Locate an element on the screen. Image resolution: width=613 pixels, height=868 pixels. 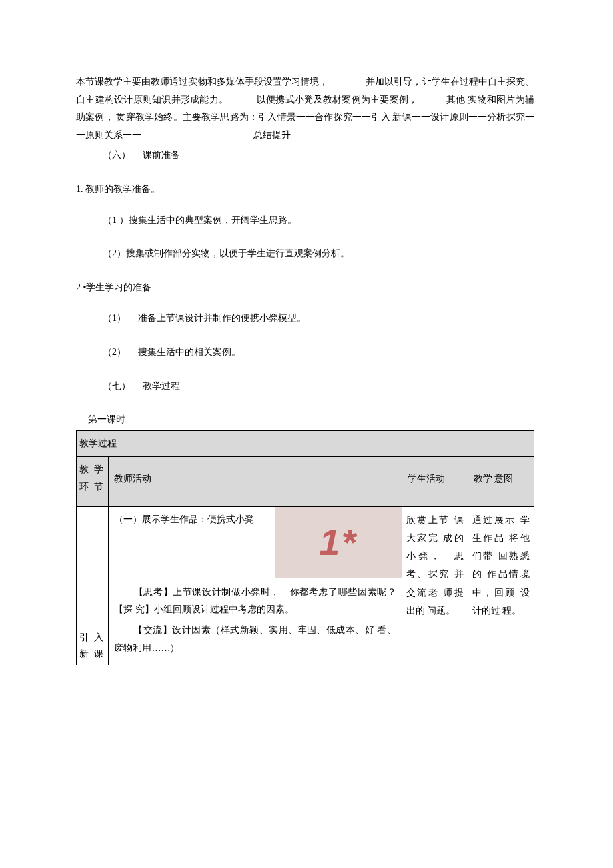
table-header-row: 教学过程 is located at coordinates (305, 444).